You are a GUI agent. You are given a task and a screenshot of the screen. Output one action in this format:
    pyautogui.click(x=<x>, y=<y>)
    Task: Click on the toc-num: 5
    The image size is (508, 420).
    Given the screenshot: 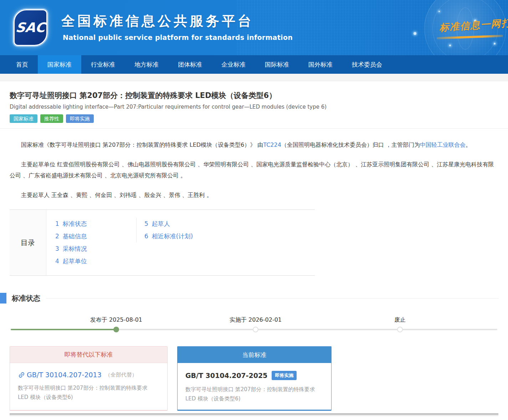 What is the action you would take?
    pyautogui.click(x=146, y=224)
    